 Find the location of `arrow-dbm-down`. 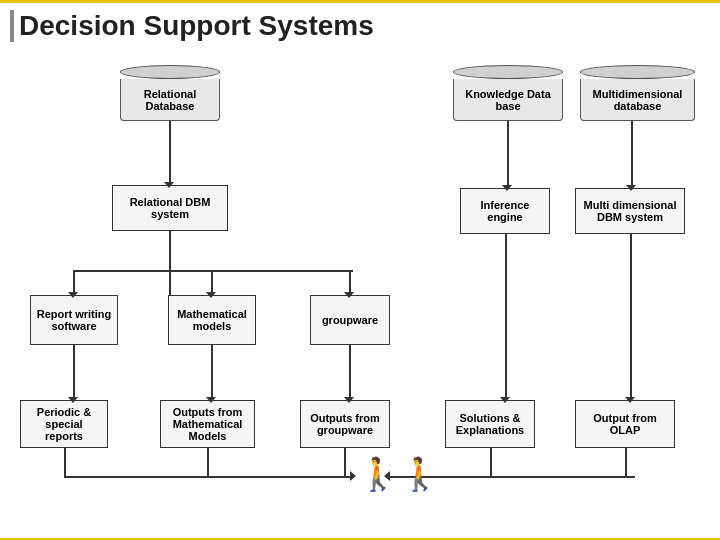

arrow-dbm-down is located at coordinates (170, 263).